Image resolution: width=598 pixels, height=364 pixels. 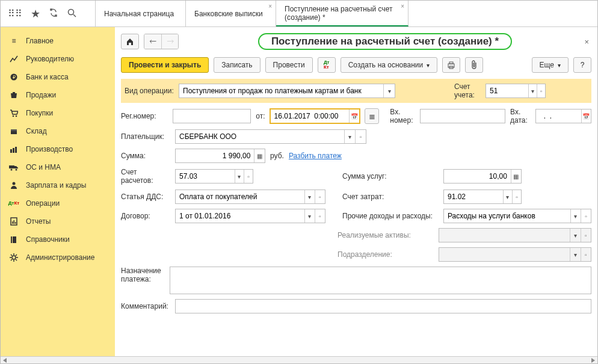 I want to click on svcsum-input, so click(x=478, y=176).